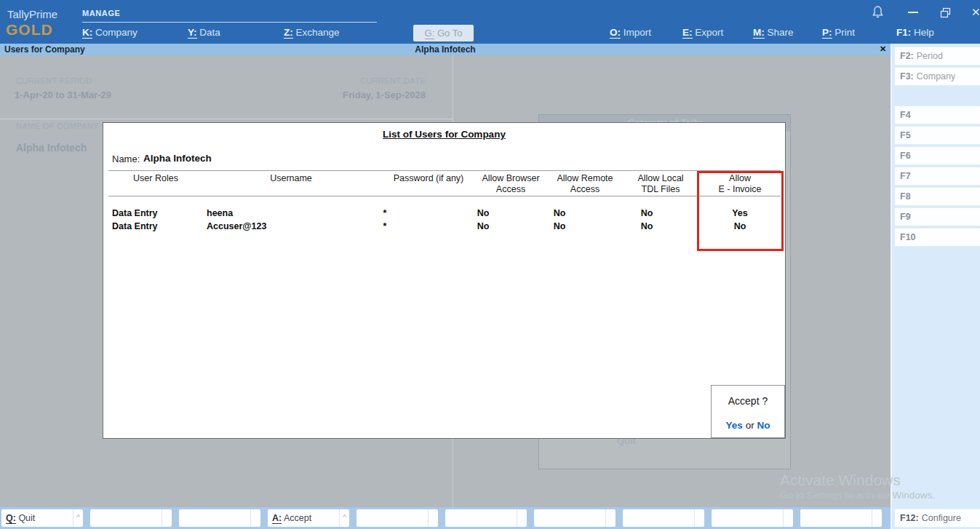 The height and width of the screenshot is (529, 980). What do you see at coordinates (110, 32) in the screenshot?
I see `menu-company: K Company` at bounding box center [110, 32].